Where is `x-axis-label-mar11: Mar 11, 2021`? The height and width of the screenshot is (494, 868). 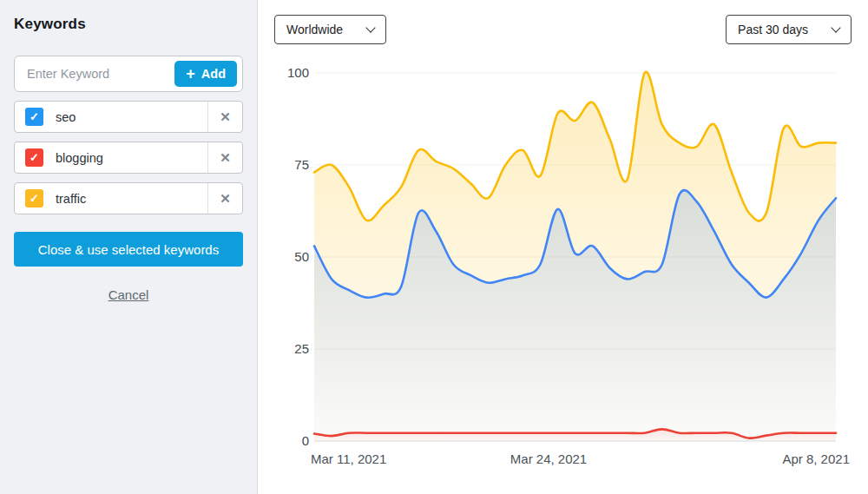
x-axis-label-mar11: Mar 11, 2021 is located at coordinates (349, 458).